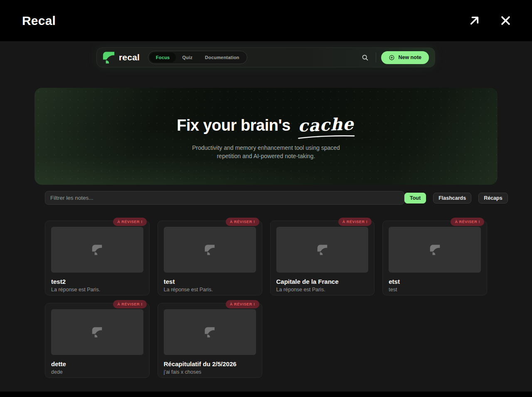 This screenshot has height=397, width=532. I want to click on brand-name: recal, so click(129, 57).